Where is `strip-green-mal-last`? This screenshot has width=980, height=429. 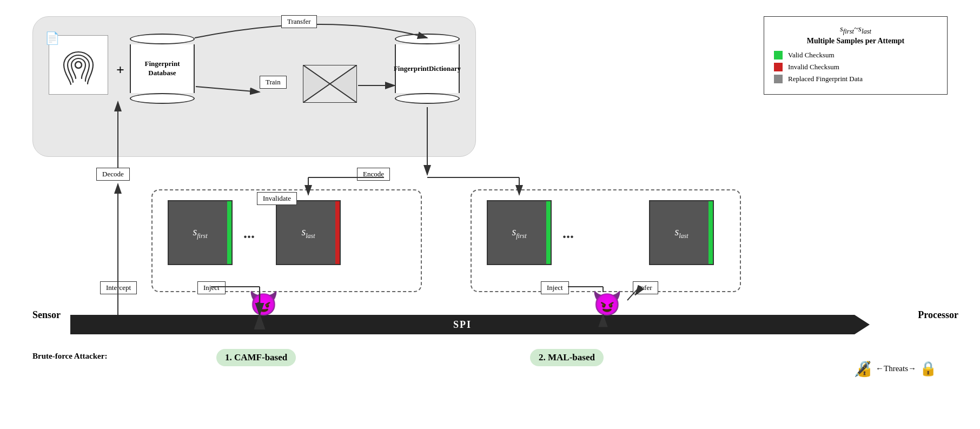 strip-green-mal-last is located at coordinates (711, 233).